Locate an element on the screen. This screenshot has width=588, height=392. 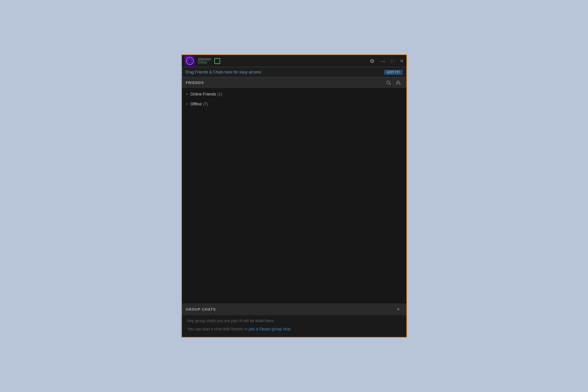
group-chats-link-prefix: You can start a chat with friends or is located at coordinates (218, 329).